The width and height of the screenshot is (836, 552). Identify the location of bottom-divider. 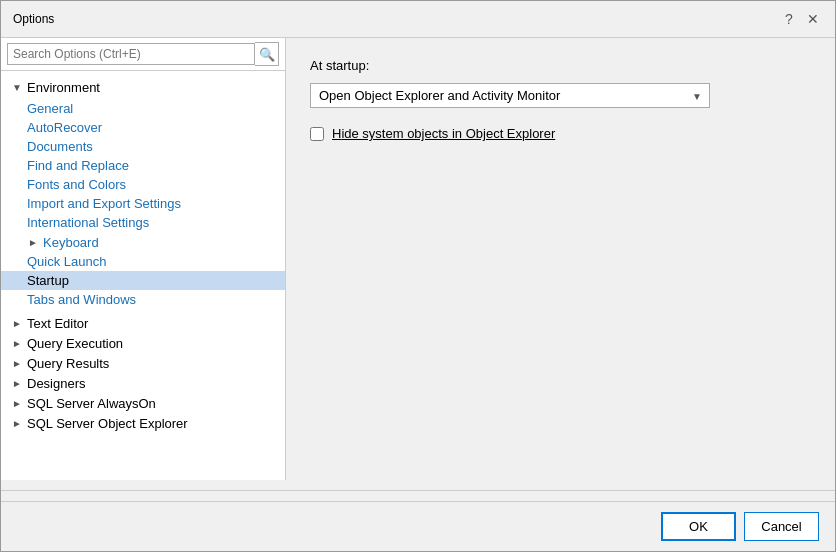
(418, 490).